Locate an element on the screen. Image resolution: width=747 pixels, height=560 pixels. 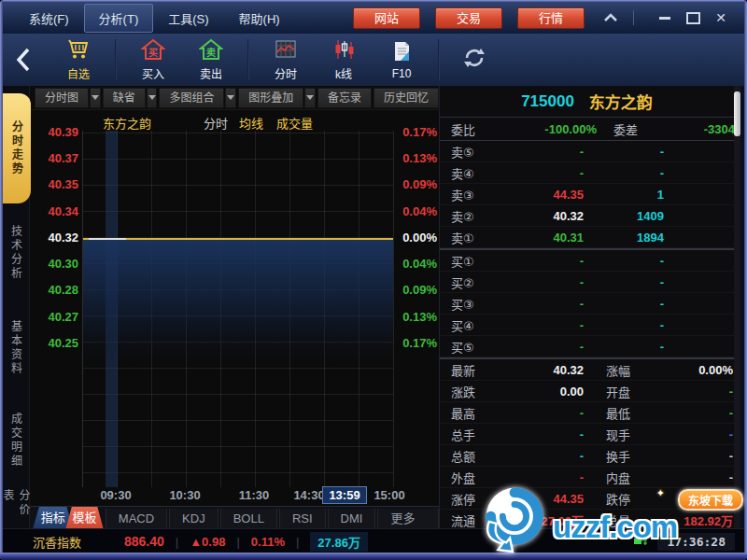
info-label: 总额 is located at coordinates (472, 455).